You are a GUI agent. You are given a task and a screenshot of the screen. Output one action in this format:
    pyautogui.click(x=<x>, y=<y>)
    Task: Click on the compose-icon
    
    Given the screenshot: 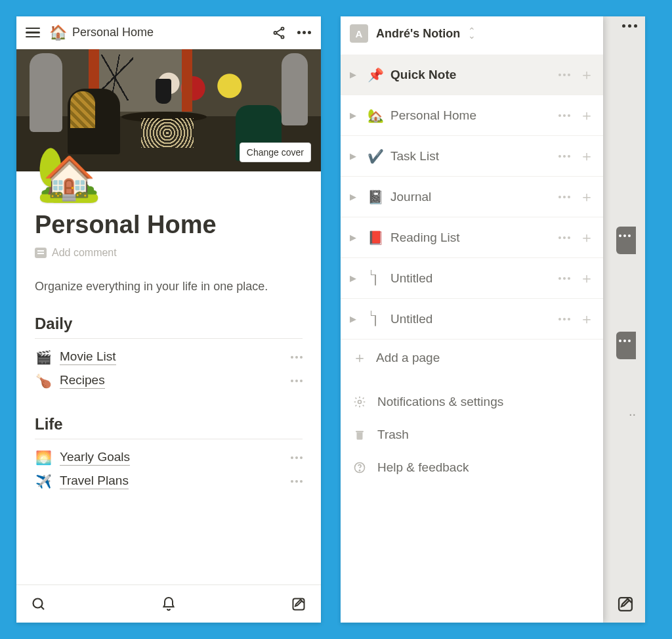 What is the action you would take?
    pyautogui.click(x=299, y=604)
    